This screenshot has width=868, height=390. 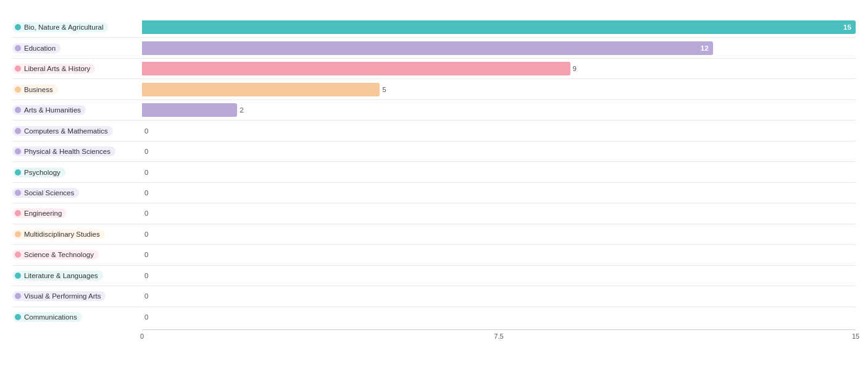 I want to click on label-pill: Psychology, so click(x=39, y=172).